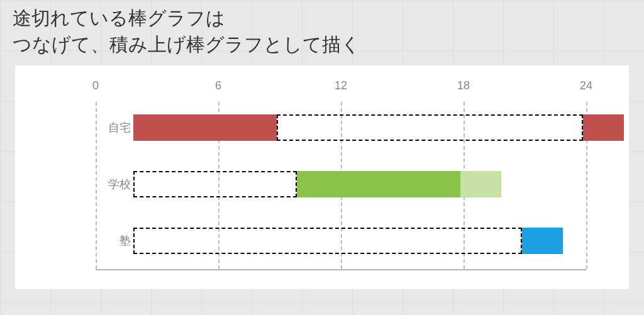 This screenshot has height=315, width=644. I want to click on x-tick-label: 0, so click(96, 86).